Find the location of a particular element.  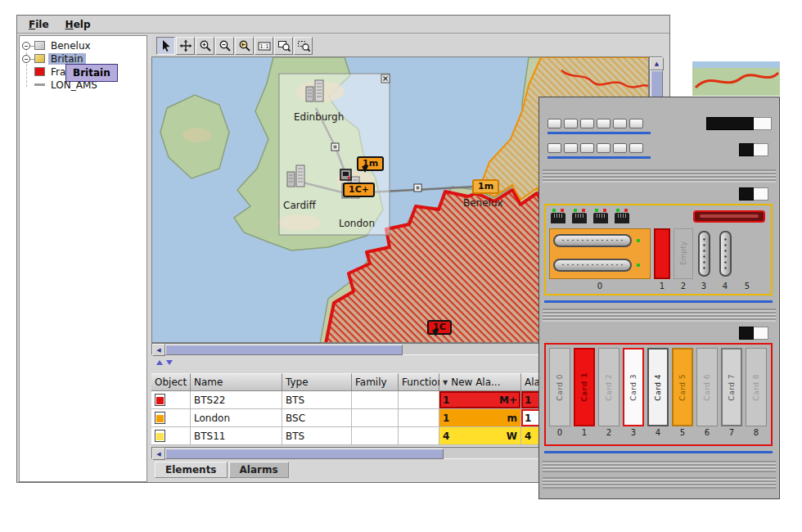

zoom-in-icon is located at coordinates (205, 46).